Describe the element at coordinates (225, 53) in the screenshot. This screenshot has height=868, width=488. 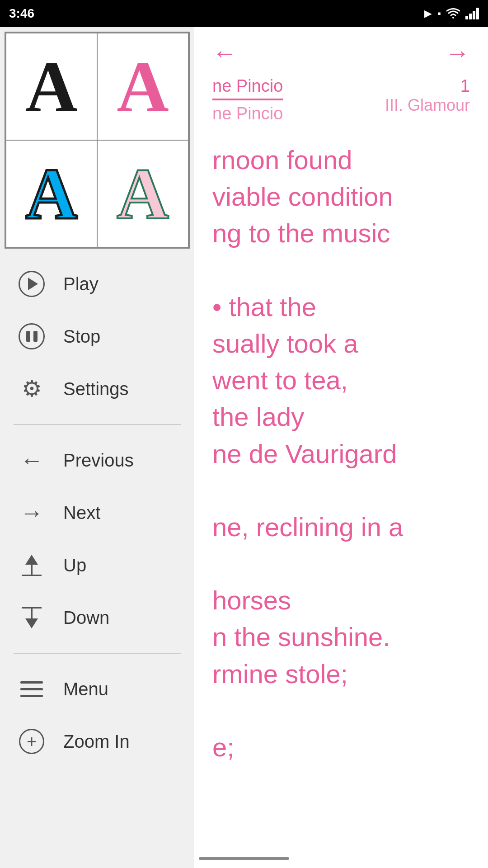
I see `back-arrow-button: ←` at that location.